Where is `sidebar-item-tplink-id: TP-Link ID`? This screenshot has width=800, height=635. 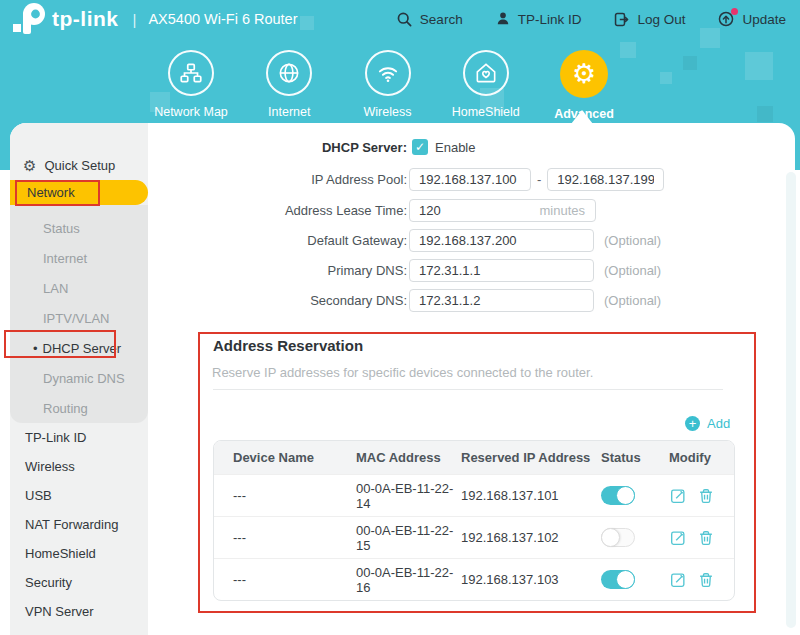 sidebar-item-tplink-id: TP-Link ID is located at coordinates (79, 438).